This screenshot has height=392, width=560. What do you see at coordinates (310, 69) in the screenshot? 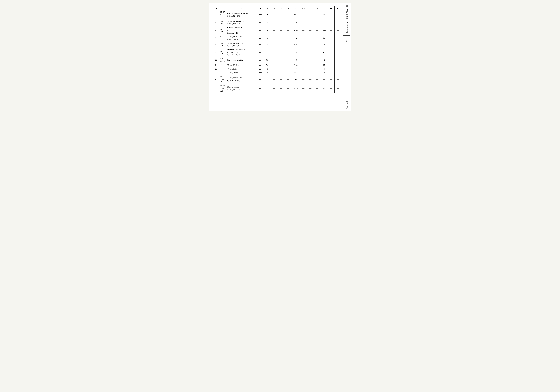
I see `cell-8-10: —` at bounding box center [310, 69].